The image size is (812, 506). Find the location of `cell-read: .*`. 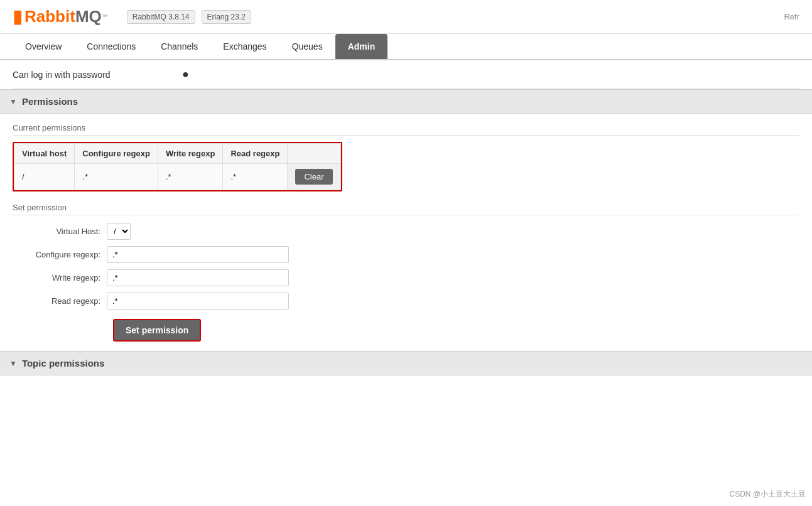

cell-read: .* is located at coordinates (255, 177).